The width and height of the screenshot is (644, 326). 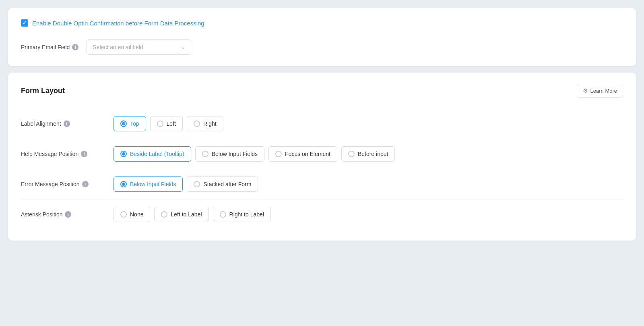 What do you see at coordinates (63, 124) in the screenshot?
I see `label-alignment-label: Label Alignment i` at bounding box center [63, 124].